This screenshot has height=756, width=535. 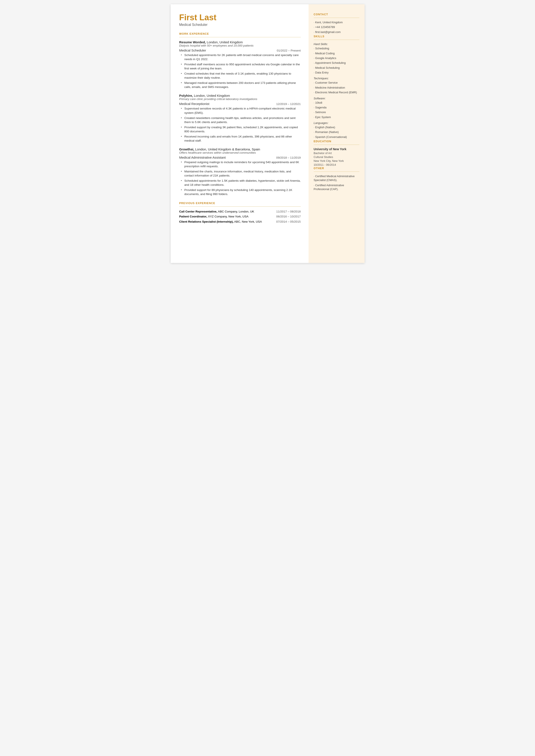 What do you see at coordinates (228, 217) in the screenshot?
I see `prev-exp-left-2: Patient Coordinator, XYZ Company, New Yo…` at bounding box center [228, 217].